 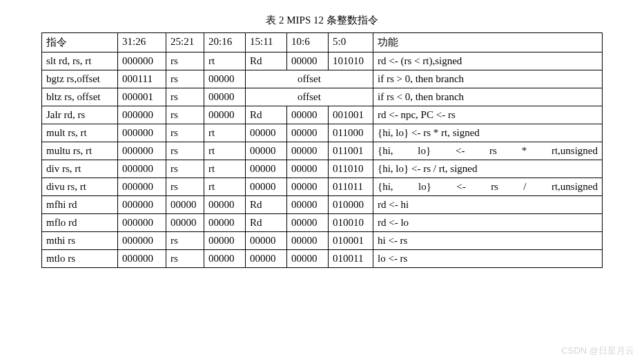 What do you see at coordinates (185, 43) in the screenshot?
I see `table-header-cell: 25:21` at bounding box center [185, 43].